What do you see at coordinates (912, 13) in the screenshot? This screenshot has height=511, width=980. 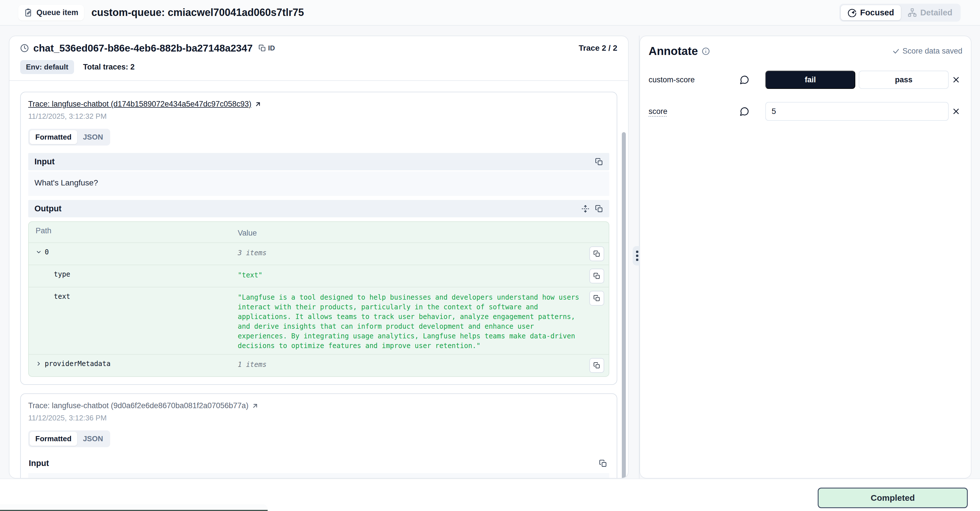 I see `network-icon` at bounding box center [912, 13].